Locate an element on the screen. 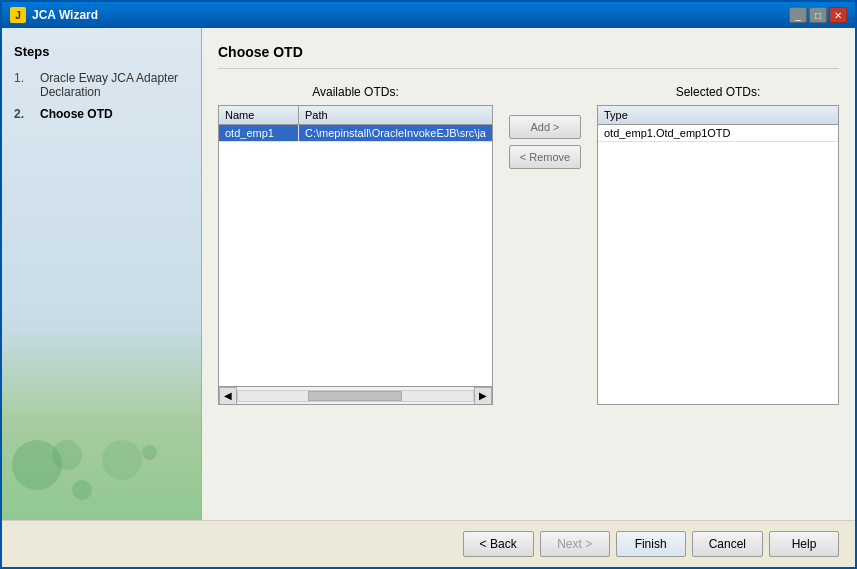 This screenshot has width=857, height=569. cancel-button: Cancel is located at coordinates (728, 544).